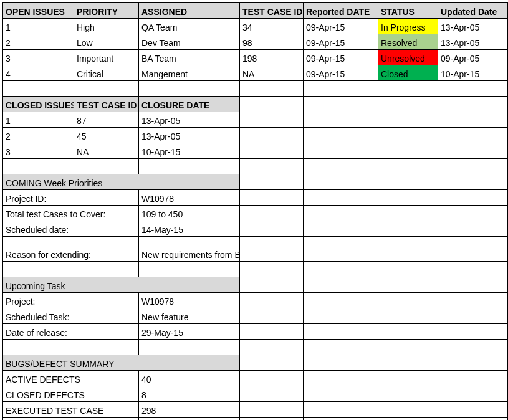  Describe the element at coordinates (189, 26) in the screenshot. I see `cell-assigned: QA Team` at that location.